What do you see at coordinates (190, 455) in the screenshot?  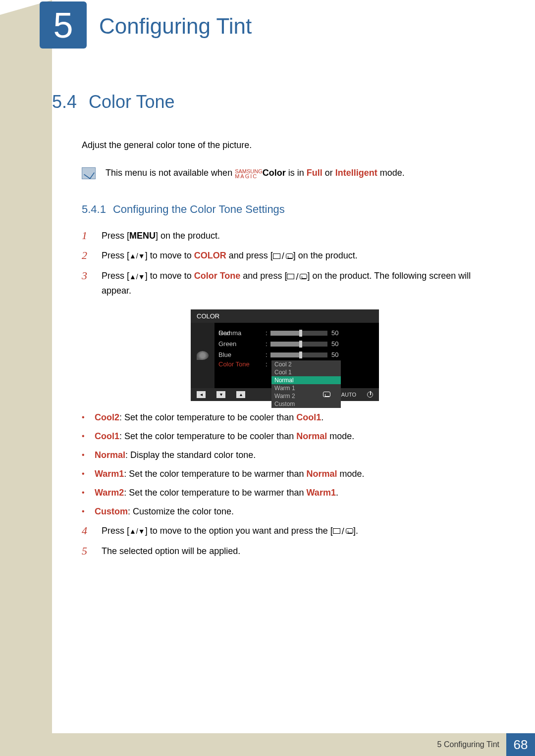 I see `t: : Display the standard color tone.` at bounding box center [190, 455].